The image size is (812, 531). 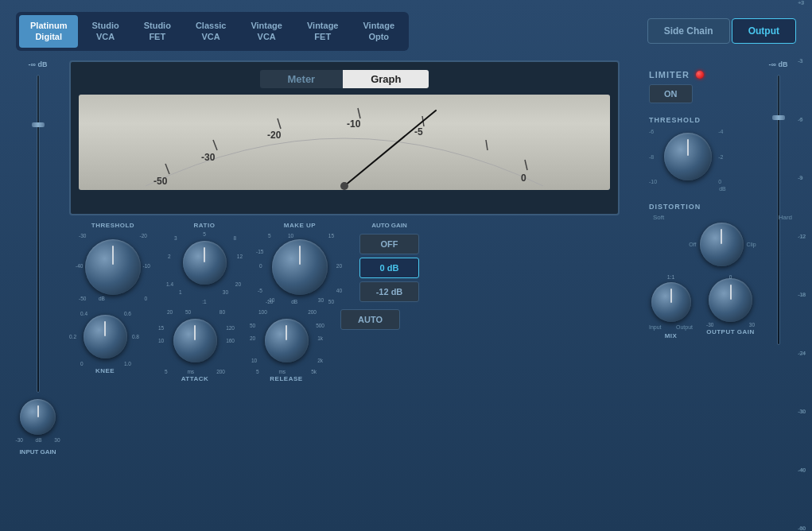 What do you see at coordinates (266, 32) in the screenshot?
I see `preset-tab-vintage-vca: VintageVCA` at bounding box center [266, 32].